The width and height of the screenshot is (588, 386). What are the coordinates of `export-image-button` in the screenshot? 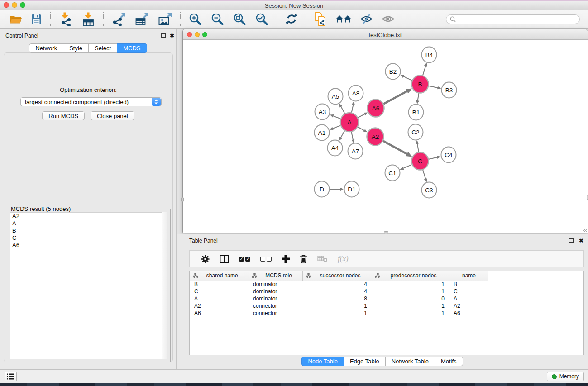 It's located at (165, 19).